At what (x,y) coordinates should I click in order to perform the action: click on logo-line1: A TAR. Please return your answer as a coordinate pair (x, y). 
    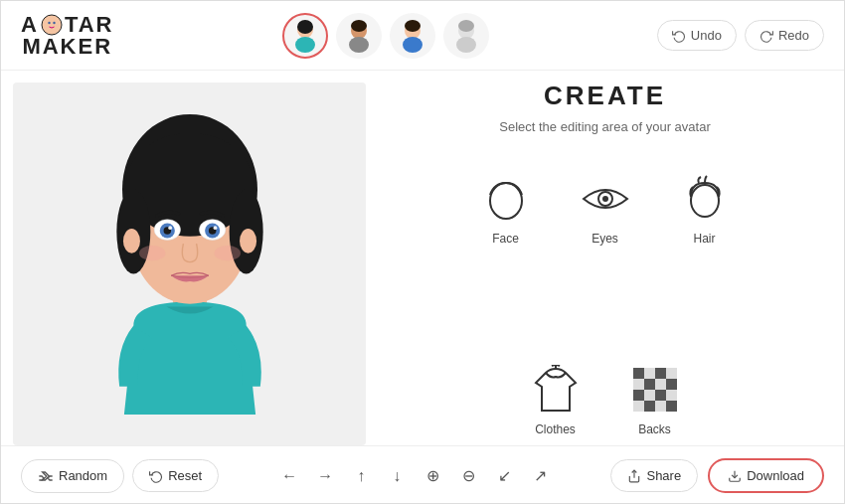
    Looking at the image, I should click on (68, 25).